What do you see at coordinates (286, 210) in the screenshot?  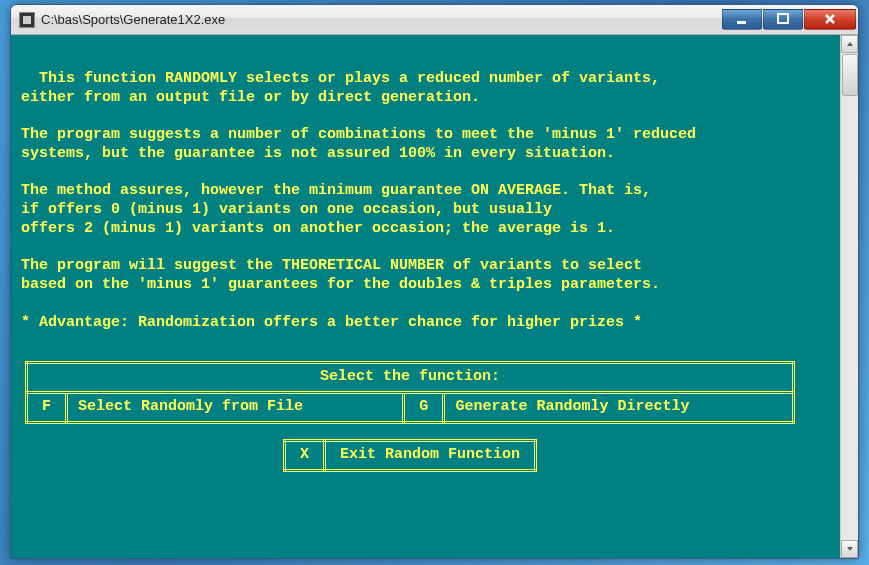 I see `console-line: if offers 0 (minus 1) variants on one oc…` at bounding box center [286, 210].